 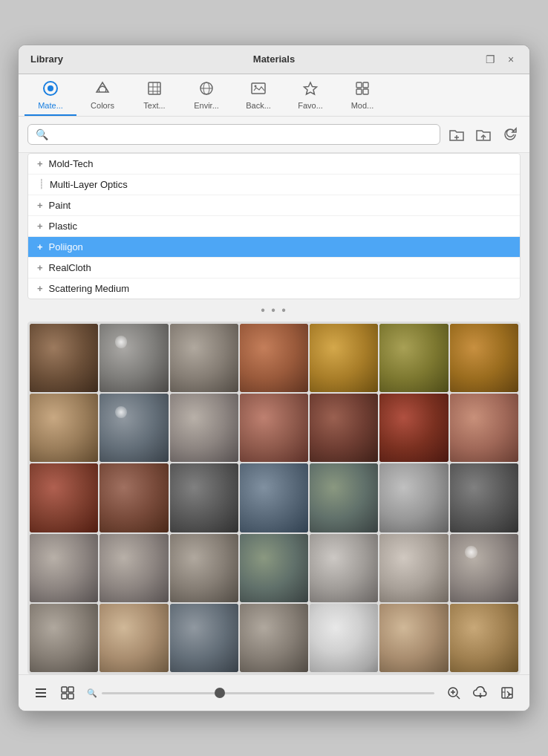 I want to click on library-item-label: RealCloth, so click(x=70, y=267).